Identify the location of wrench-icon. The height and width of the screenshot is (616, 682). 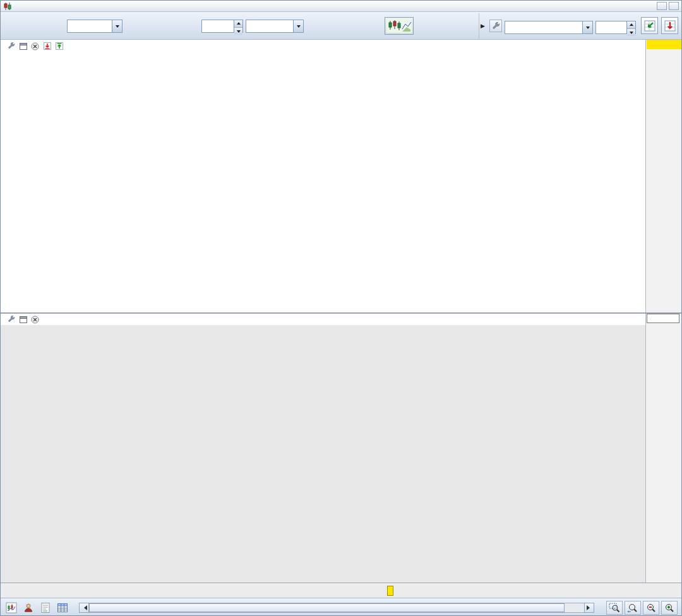
(496, 27).